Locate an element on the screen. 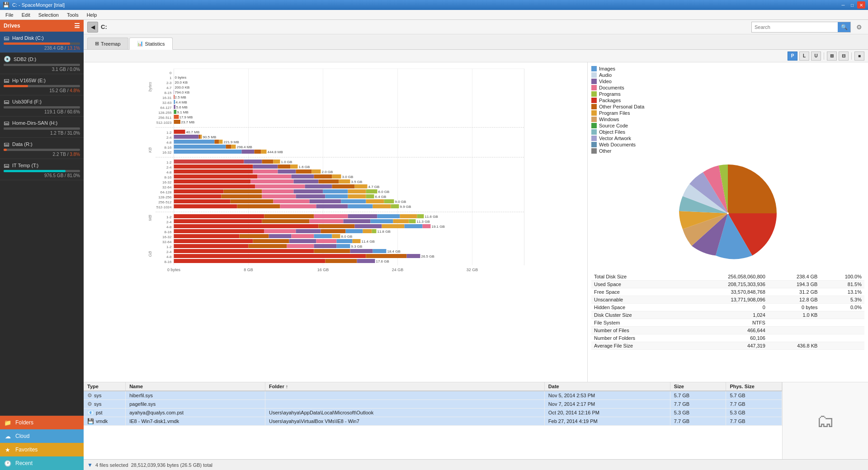 This screenshot has height=470, width=868. search-input is located at coordinates (795, 27).